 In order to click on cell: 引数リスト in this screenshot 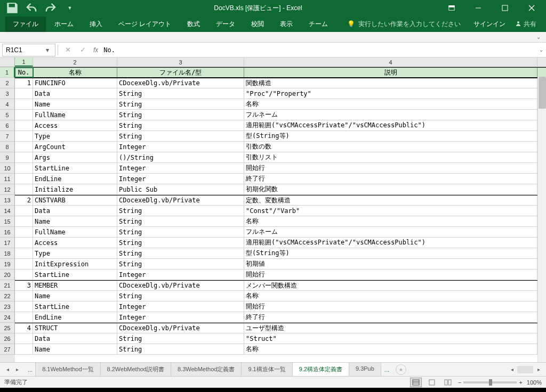, I will do `click(391, 158)`.